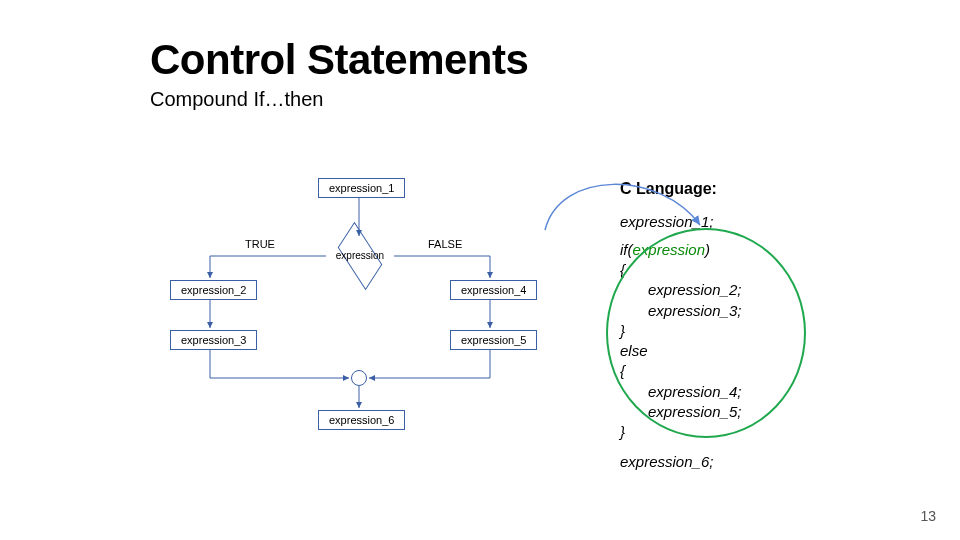  I want to click on box-expression-2: expression_2, so click(214, 290).